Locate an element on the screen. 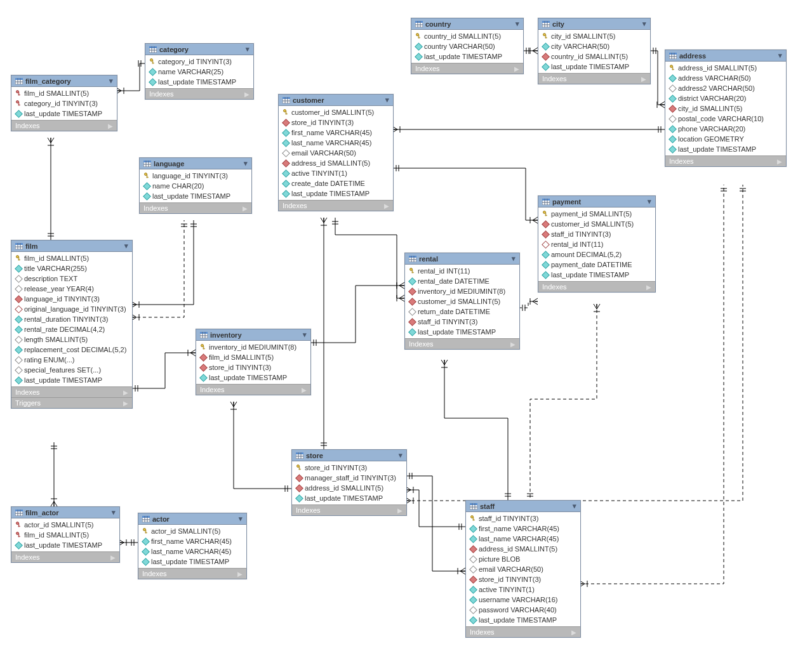  entity-titlebar: staff▾ is located at coordinates (523, 506).